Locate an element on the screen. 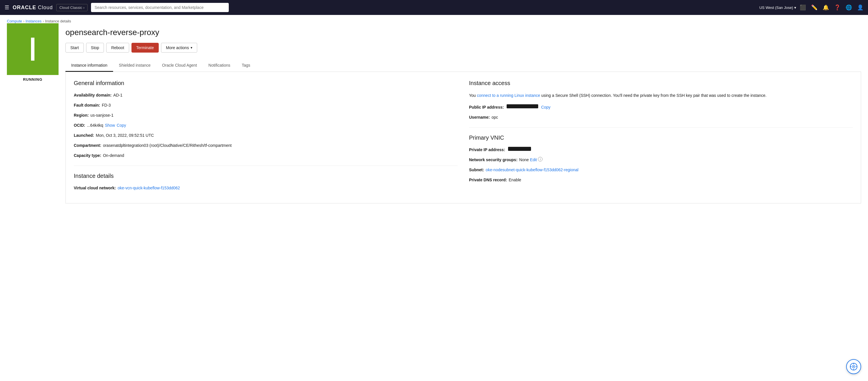  instance-image is located at coordinates (33, 49).